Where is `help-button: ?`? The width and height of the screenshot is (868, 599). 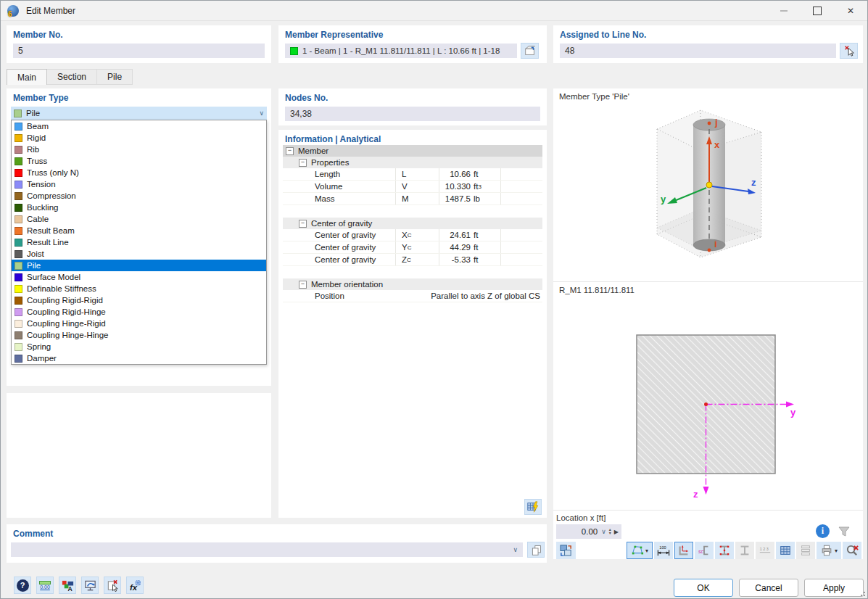 help-button: ? is located at coordinates (22, 585).